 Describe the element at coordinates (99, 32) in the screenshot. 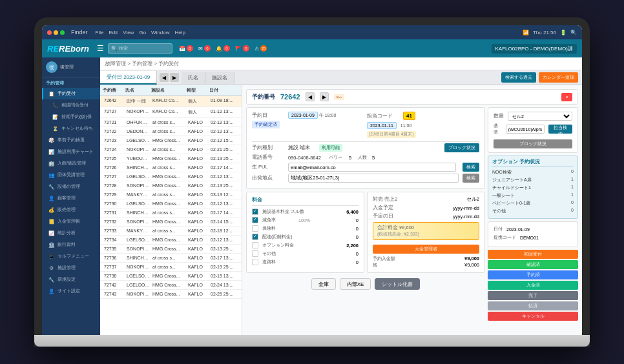

I see `menu-file: File` at that location.